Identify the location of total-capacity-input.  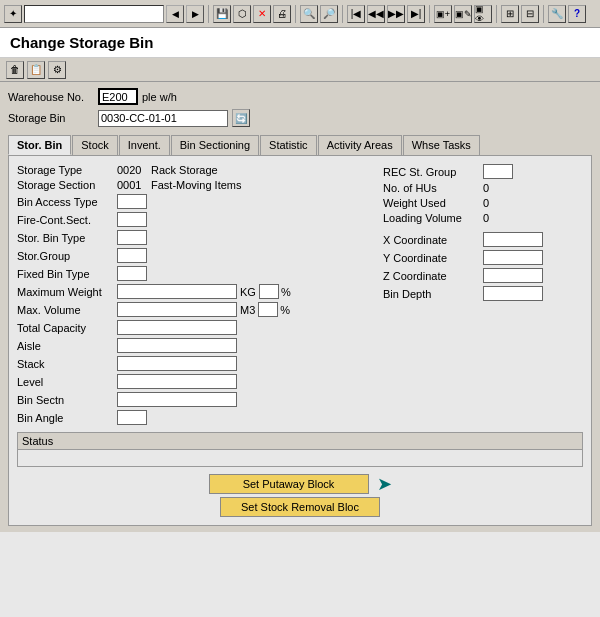
(177, 328).